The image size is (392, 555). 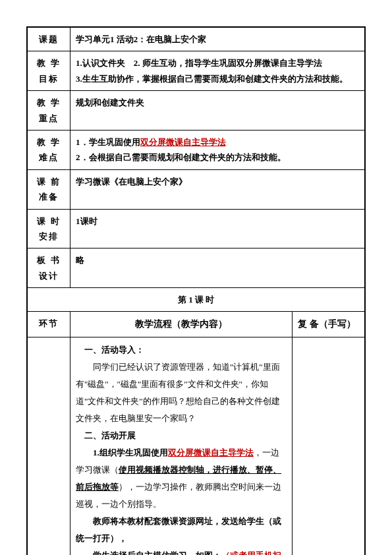 I want to click on row-key-label: 教 学重点, so click(x=49, y=111).